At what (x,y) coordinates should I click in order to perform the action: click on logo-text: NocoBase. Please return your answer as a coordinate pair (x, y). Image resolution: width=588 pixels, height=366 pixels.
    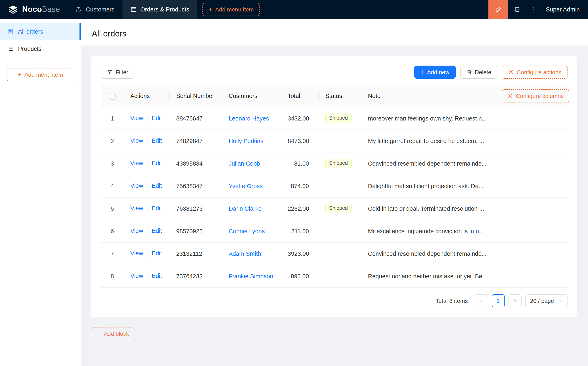
    Looking at the image, I should click on (41, 9).